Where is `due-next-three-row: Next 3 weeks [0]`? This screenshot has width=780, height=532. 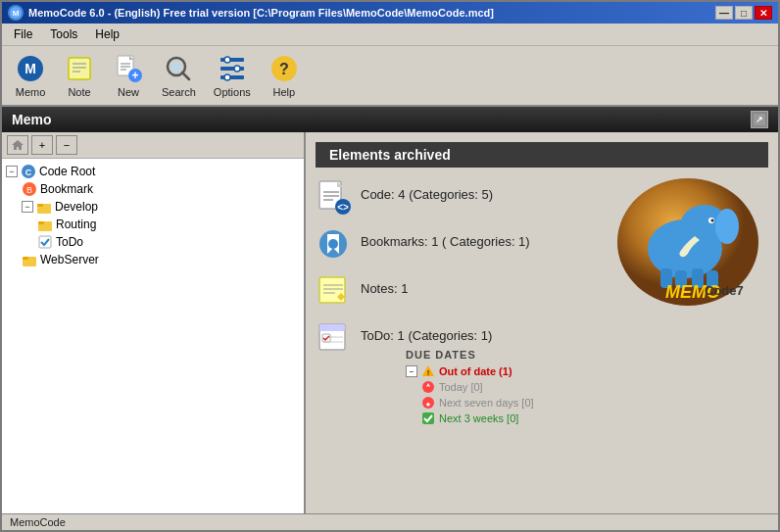
due-next-three-row: Next 3 weeks [0] is located at coordinates (470, 418).